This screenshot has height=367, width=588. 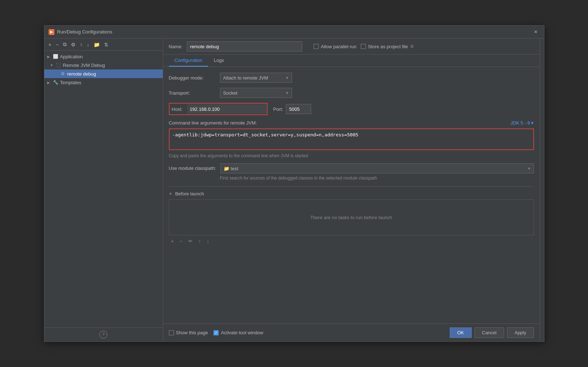 What do you see at coordinates (256, 93) in the screenshot?
I see `transport-wrapper: Socket Shared memory` at bounding box center [256, 93].